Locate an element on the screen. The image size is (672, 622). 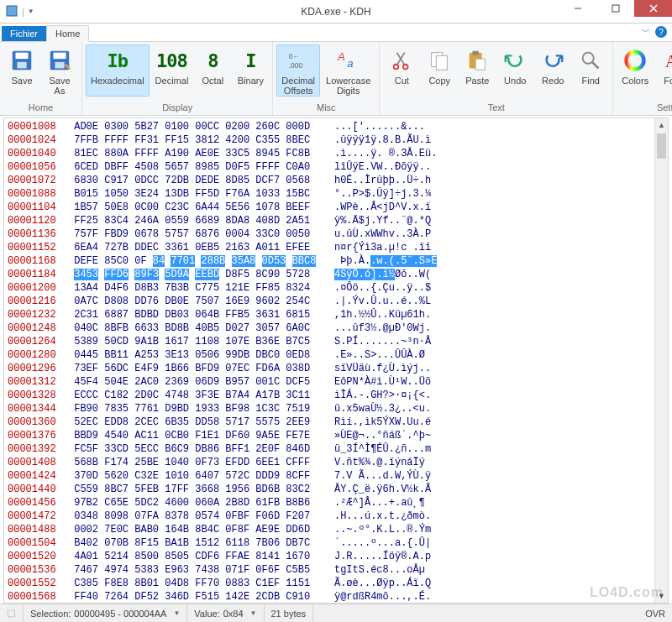
close-button is located at coordinates (654, 8).